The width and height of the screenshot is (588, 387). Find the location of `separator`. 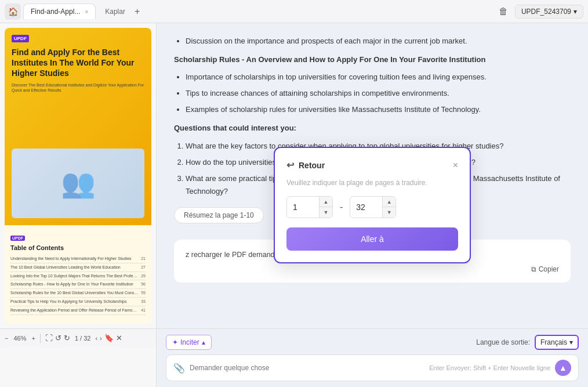

separator is located at coordinates (41, 338).